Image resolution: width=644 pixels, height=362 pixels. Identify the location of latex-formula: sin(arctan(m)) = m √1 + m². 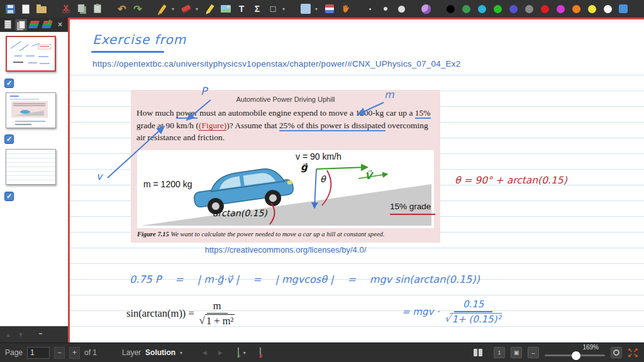
(180, 314).